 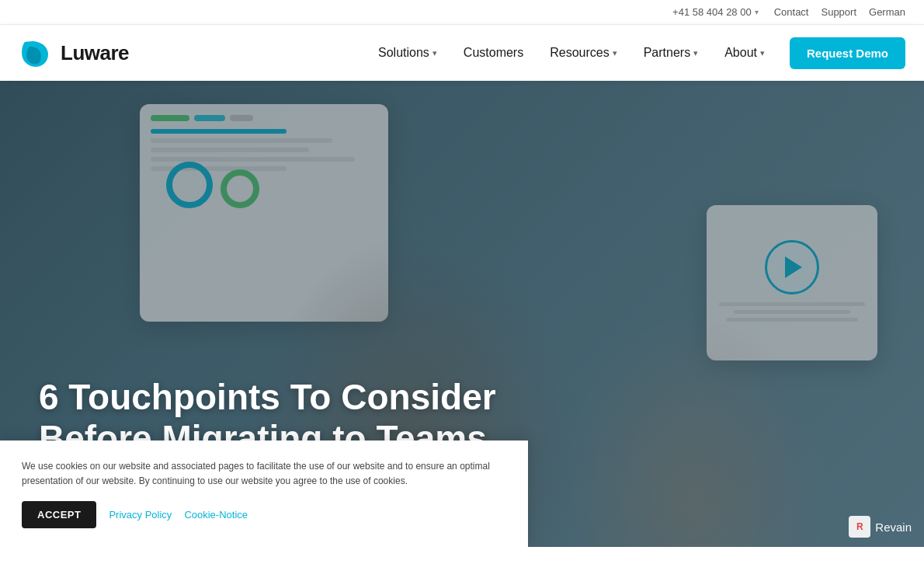 I want to click on logo: Luware, so click(x=74, y=53).